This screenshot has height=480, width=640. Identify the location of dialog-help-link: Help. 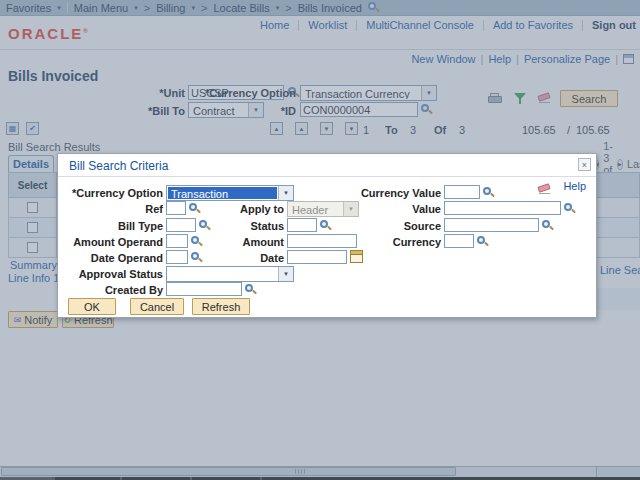
(574, 186).